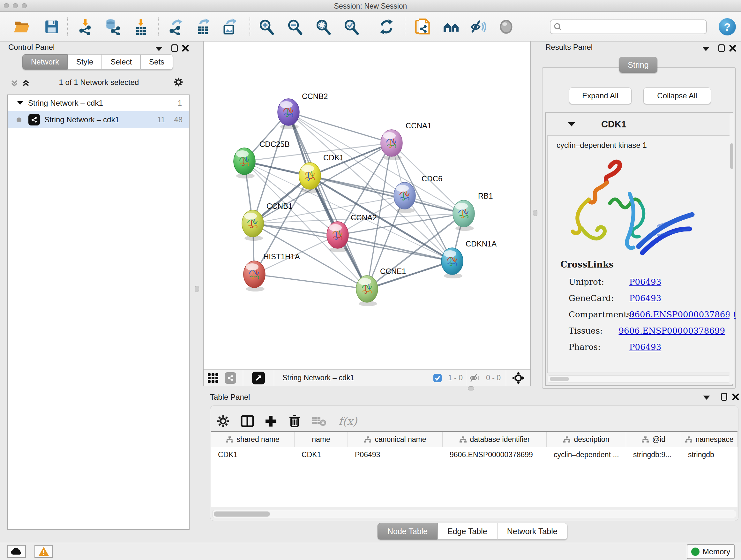 This screenshot has height=560, width=741. Describe the element at coordinates (213, 378) in the screenshot. I see `grid-view-icon` at that location.